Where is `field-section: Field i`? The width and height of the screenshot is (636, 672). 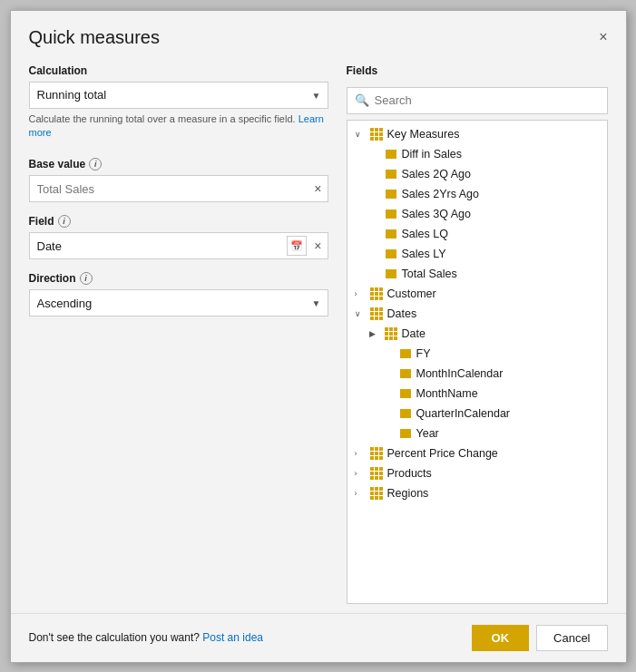 field-section: Field i is located at coordinates (179, 221).